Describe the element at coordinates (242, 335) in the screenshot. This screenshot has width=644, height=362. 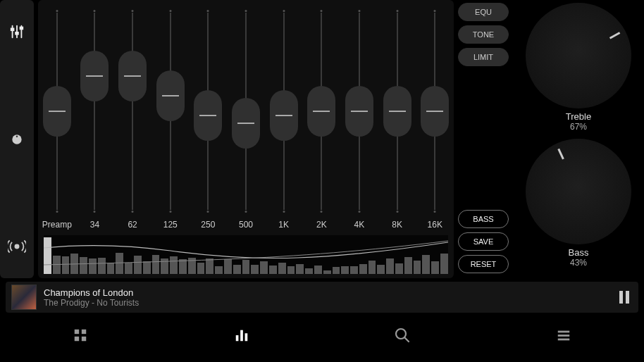
I see `nav-equalizer` at that location.